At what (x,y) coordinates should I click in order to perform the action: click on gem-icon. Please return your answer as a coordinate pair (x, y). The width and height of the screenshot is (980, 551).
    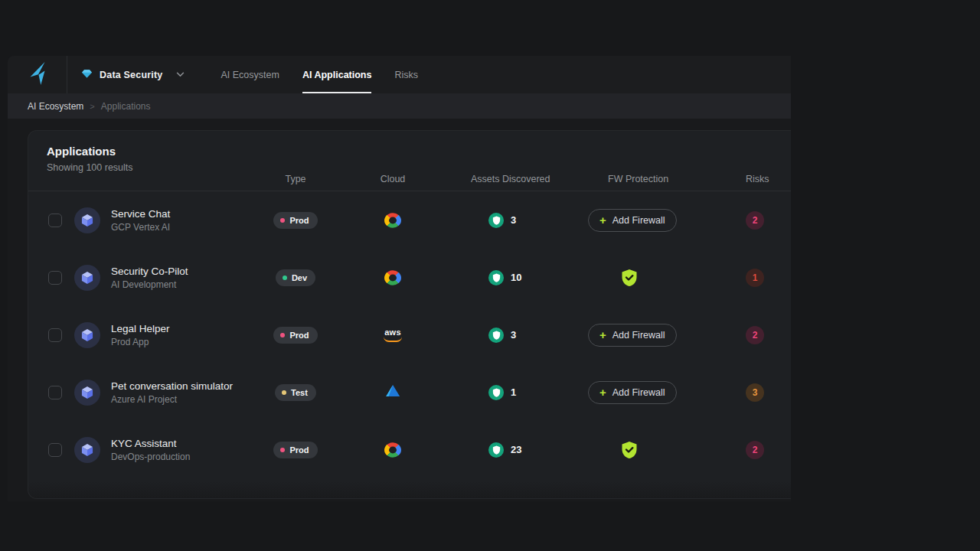
    Looking at the image, I should click on (87, 75).